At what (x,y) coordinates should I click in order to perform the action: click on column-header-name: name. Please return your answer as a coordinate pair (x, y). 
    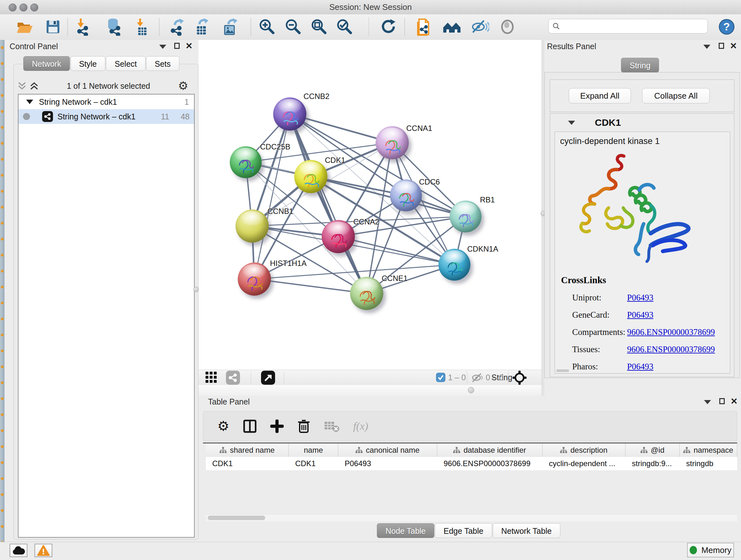
    Looking at the image, I should click on (314, 450).